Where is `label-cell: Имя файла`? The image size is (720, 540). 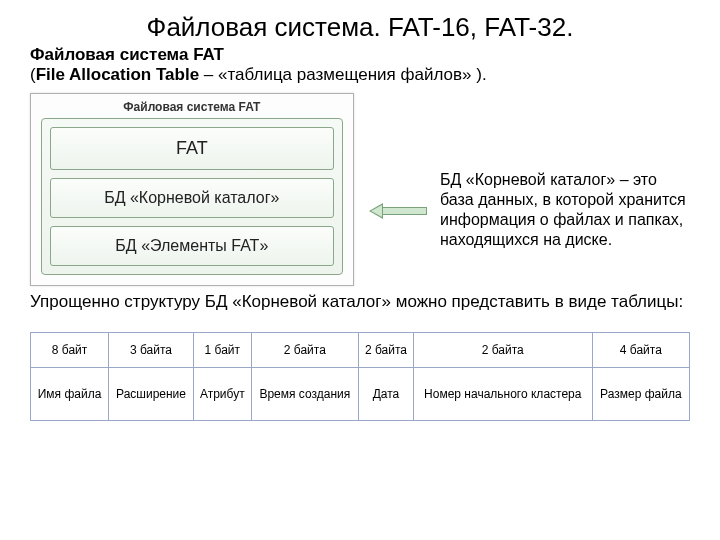 label-cell: Имя файла is located at coordinates (70, 394).